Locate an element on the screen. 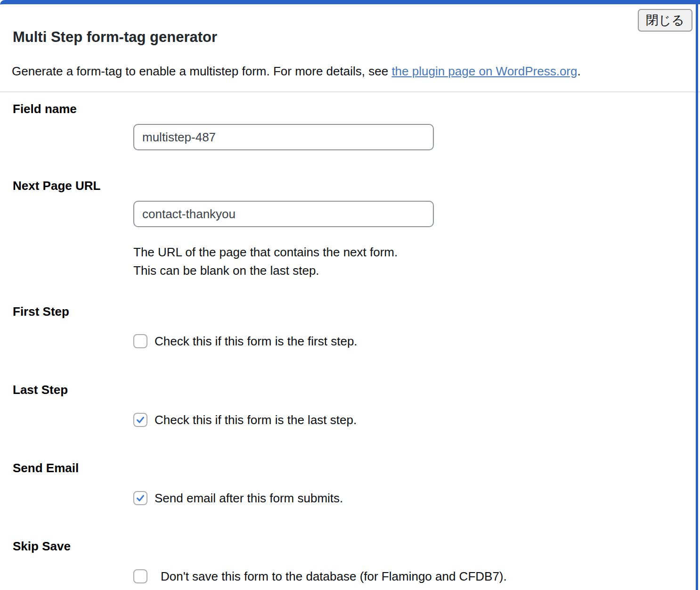  header-divider is located at coordinates (350, 92).